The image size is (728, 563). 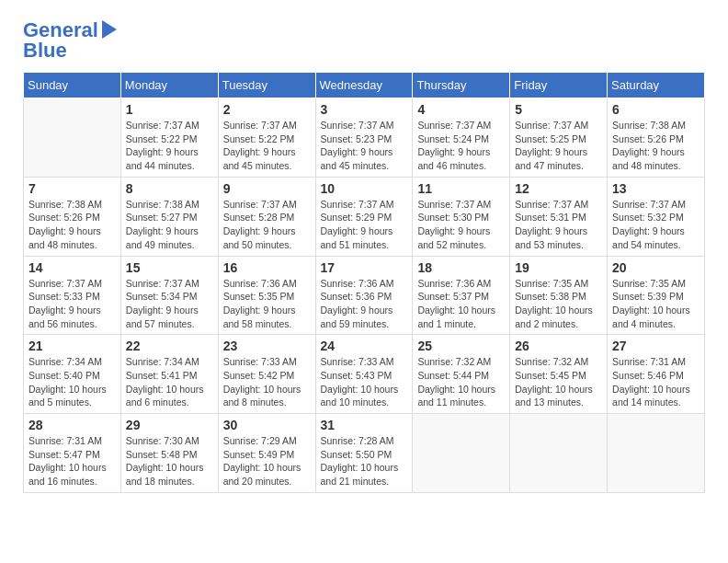 I want to click on calendar-cell: 6Sunrise: 7:38 AM Sunset: 5:26 PM Daylig…, so click(x=656, y=138).